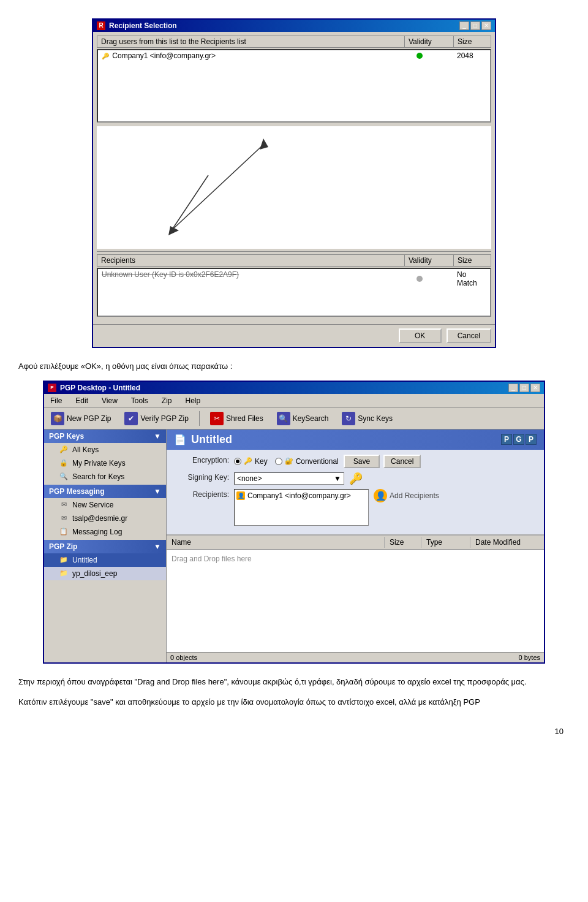 This screenshot has height=902, width=588. I want to click on sync-keys-button: ↻ Sync Keys, so click(368, 419).